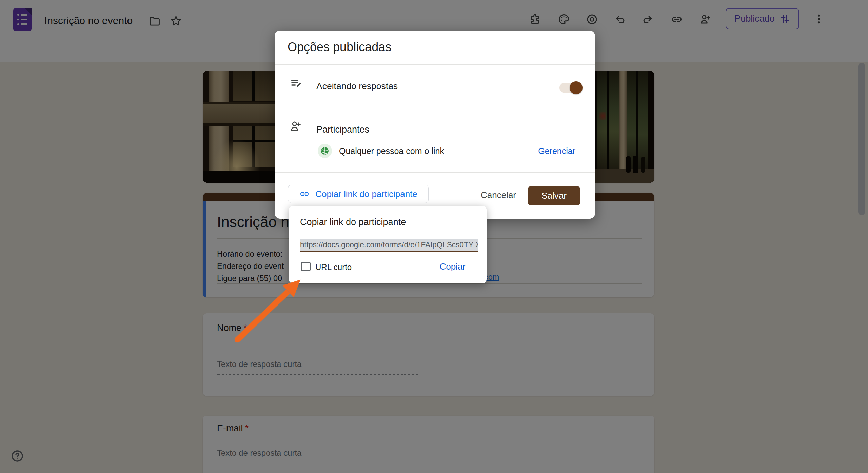 This screenshot has width=868, height=473. I want to click on copy-link-popup: Copiar link do participante https://docs…, so click(388, 245).